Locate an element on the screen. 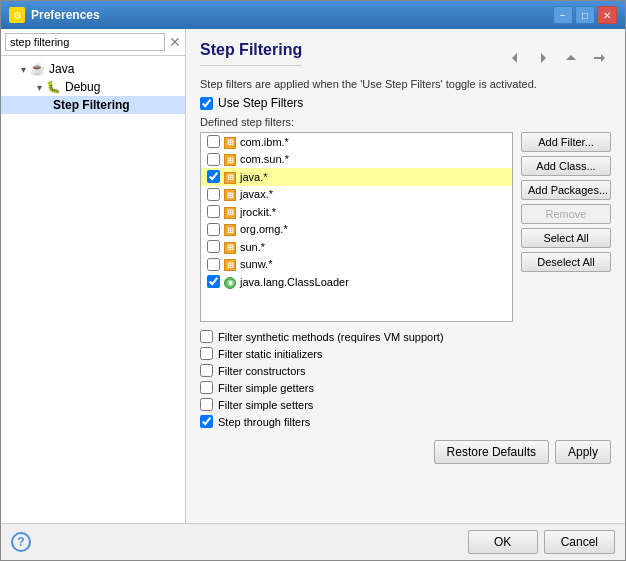  search-input is located at coordinates (85, 42).